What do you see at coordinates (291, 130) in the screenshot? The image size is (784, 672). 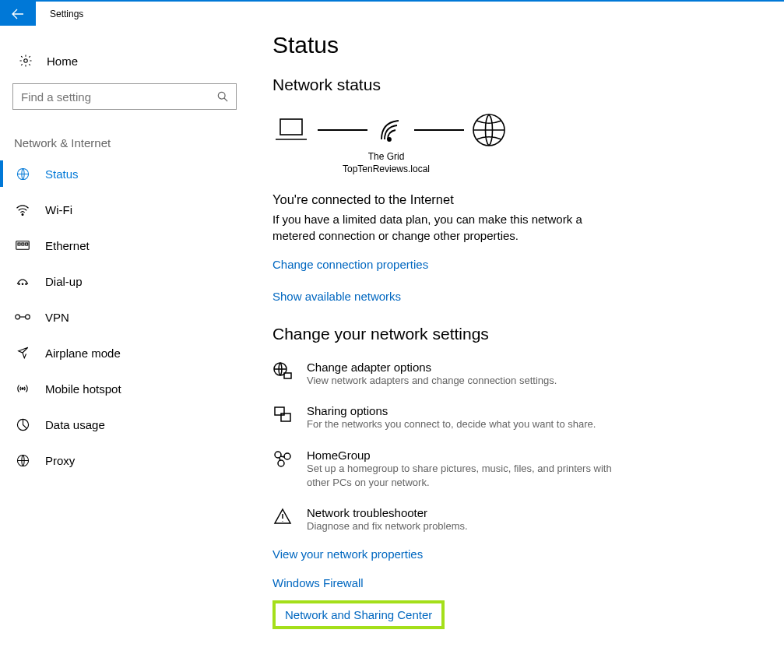 I see `laptop-icon` at bounding box center [291, 130].